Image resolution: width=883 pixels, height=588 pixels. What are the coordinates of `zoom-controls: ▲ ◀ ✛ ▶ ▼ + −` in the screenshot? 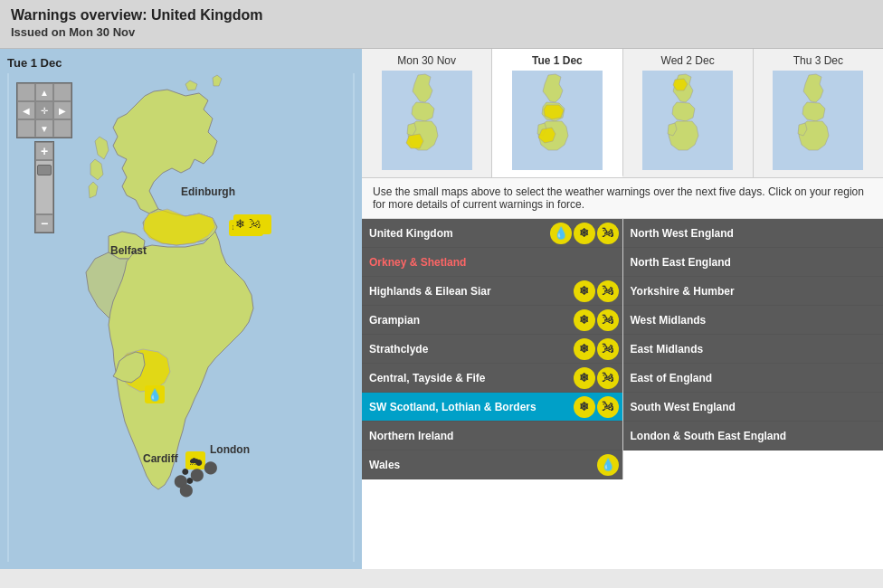 It's located at (44, 157).